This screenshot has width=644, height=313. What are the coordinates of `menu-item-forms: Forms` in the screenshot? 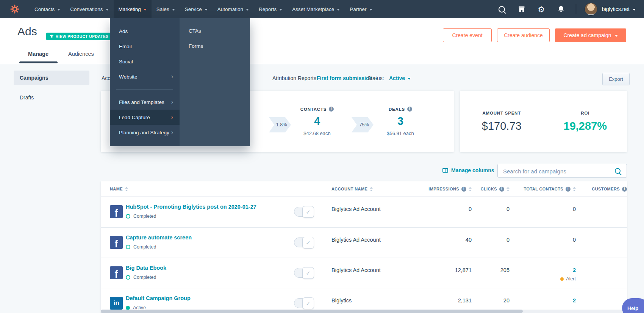 It's located at (215, 46).